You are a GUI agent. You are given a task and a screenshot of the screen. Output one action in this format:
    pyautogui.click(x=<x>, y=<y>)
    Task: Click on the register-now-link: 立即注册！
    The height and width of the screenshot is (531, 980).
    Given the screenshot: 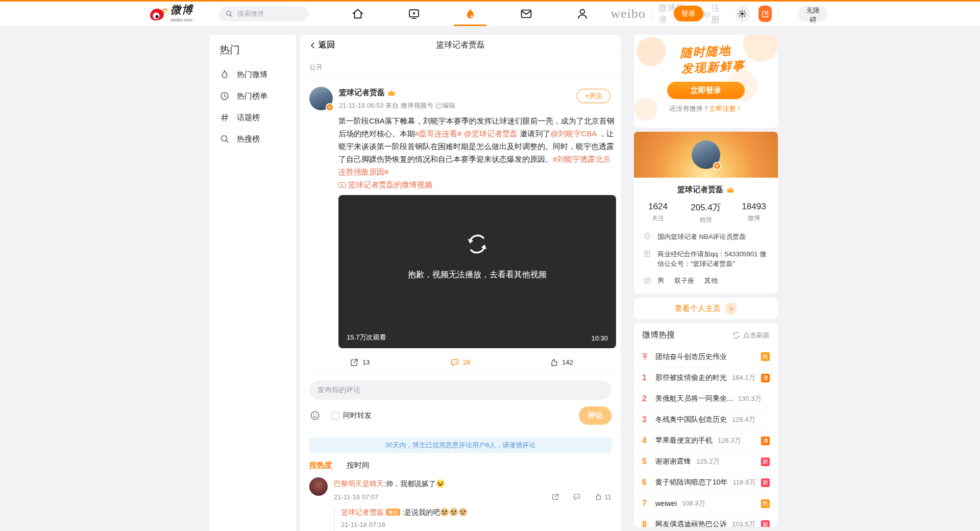 What is the action you would take?
    pyautogui.click(x=726, y=108)
    